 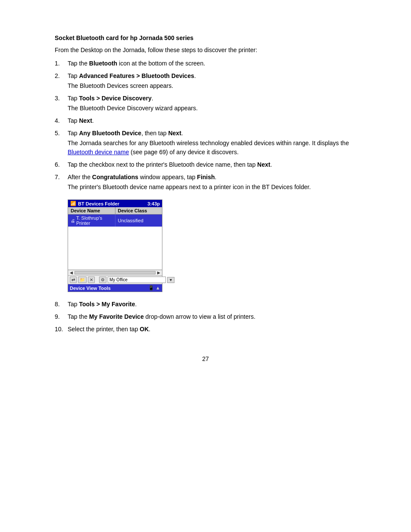 I want to click on step-4-bold: Next, so click(x=85, y=121).